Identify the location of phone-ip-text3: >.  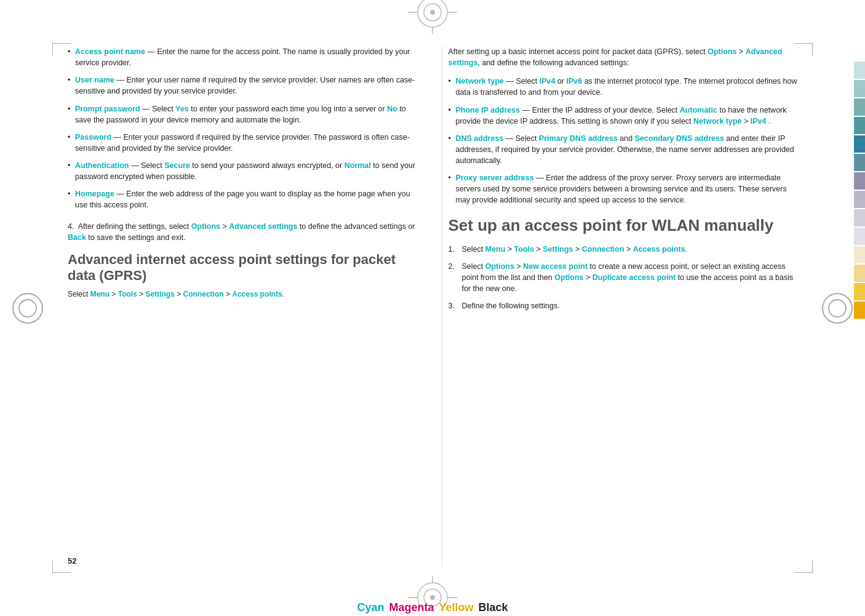
(747, 121).